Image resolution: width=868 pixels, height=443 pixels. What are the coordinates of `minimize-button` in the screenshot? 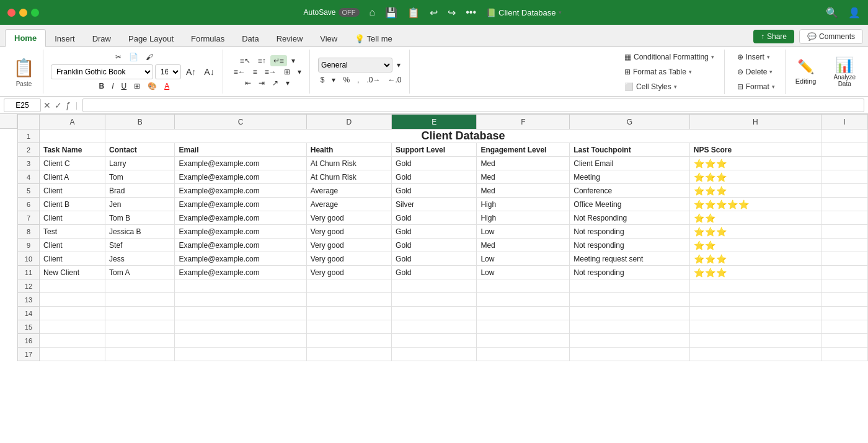 It's located at (24, 12).